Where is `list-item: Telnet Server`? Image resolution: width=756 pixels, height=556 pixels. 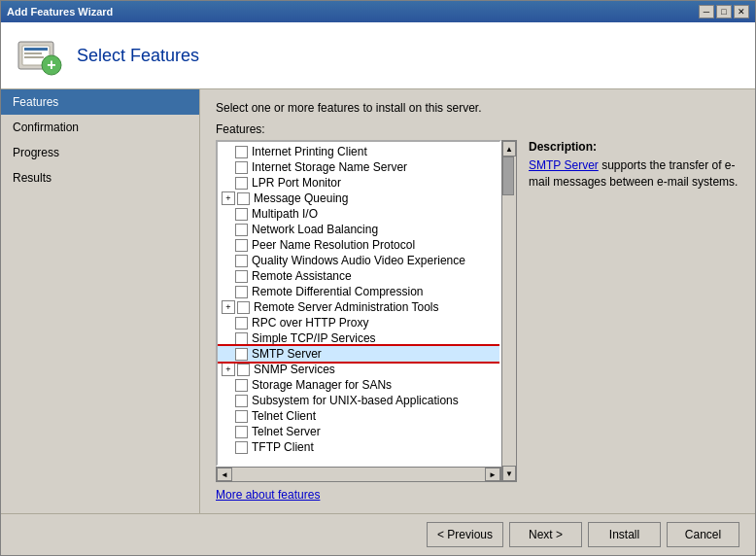
list-item: Telnet Server is located at coordinates (359, 432).